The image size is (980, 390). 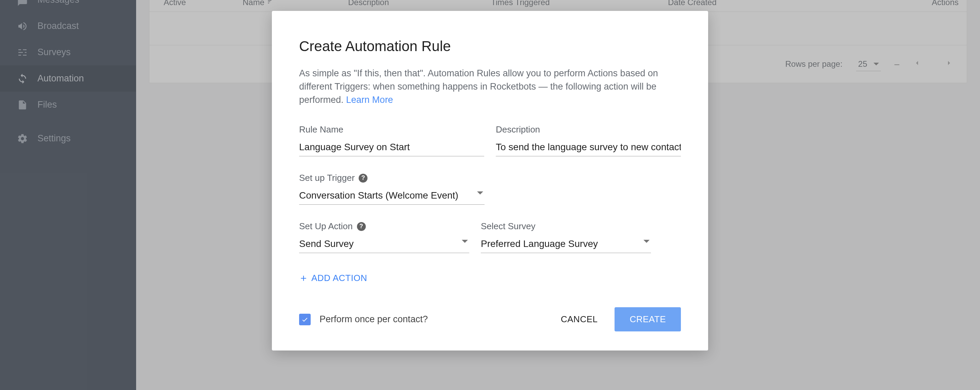 I want to click on modal-description: As simple as "If this, then that". Autom…, so click(x=490, y=87).